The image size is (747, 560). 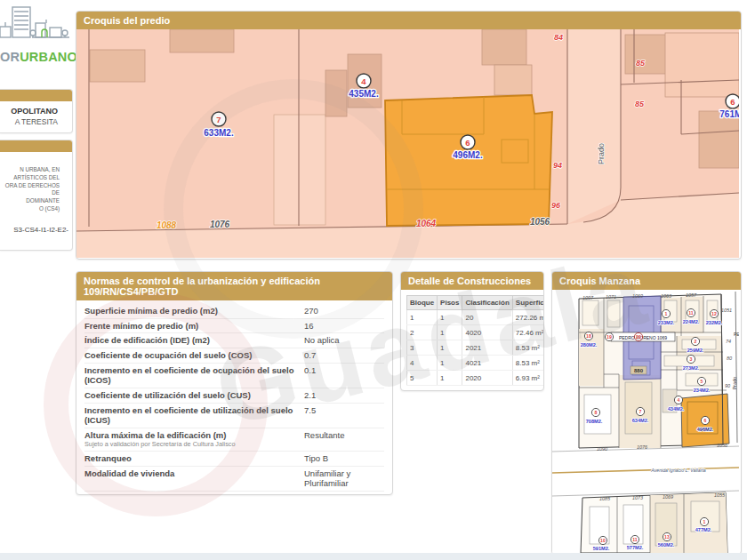 I want to click on table-header-row: Bloque Pisos Clasificación Superficie, so click(x=477, y=303).